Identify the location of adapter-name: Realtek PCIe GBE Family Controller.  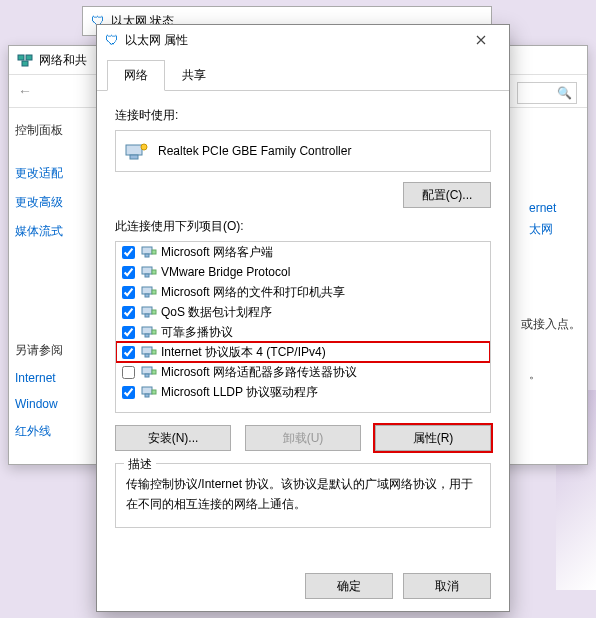
(254, 151).